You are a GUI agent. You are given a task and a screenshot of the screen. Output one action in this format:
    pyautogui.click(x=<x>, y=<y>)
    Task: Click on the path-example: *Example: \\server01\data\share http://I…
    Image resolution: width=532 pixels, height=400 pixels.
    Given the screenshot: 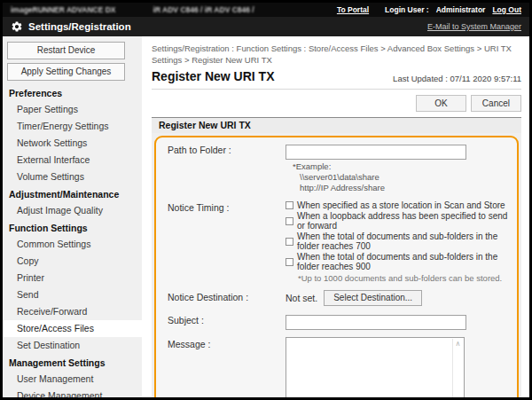 What is the action you would take?
    pyautogui.click(x=397, y=177)
    